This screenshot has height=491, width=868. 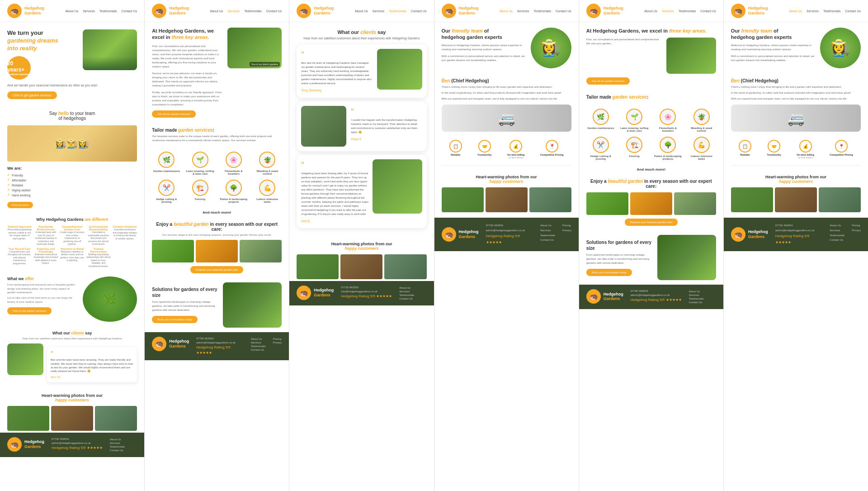 What do you see at coordinates (200, 199) in the screenshot?
I see `service-name-6: Fencing` at bounding box center [200, 199].